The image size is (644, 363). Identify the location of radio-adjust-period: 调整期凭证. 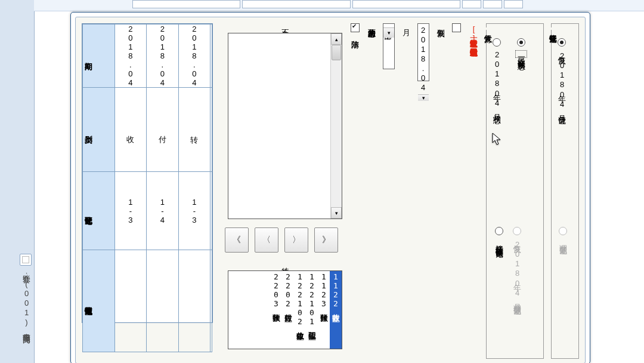
(563, 234).